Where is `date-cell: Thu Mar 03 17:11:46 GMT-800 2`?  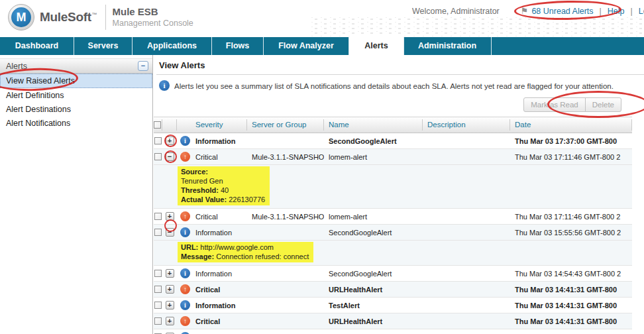 date-cell: Thu Mar 03 17:11:46 GMT-800 2 is located at coordinates (571, 217).